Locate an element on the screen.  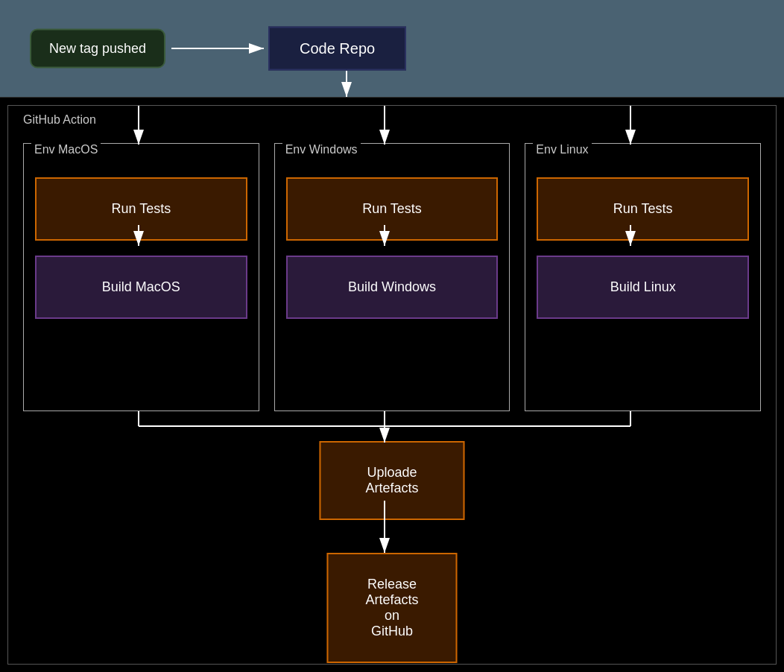
upload-artefacts-box: Uploade Artefacts is located at coordinates (392, 481).